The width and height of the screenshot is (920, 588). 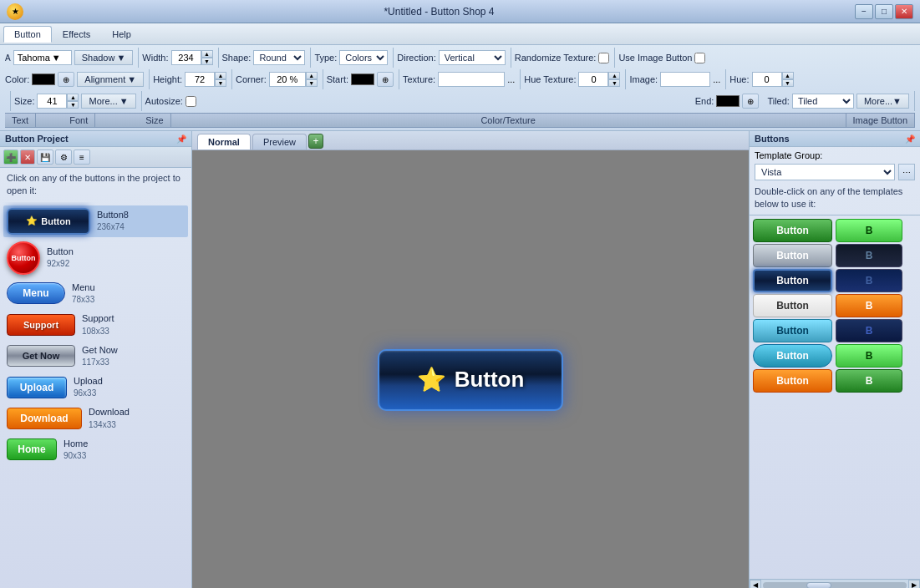 What do you see at coordinates (77, 34) in the screenshot?
I see `menu-effects: Effects` at bounding box center [77, 34].